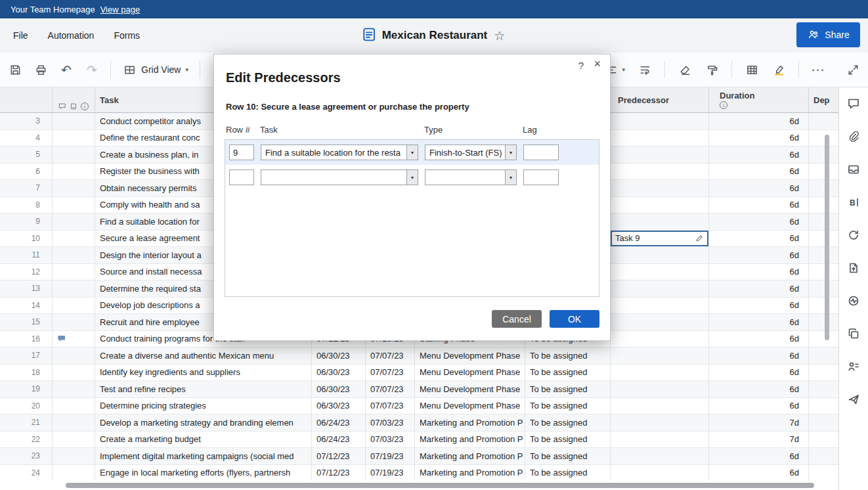  What do you see at coordinates (645, 70) in the screenshot?
I see `wrap-text-icon` at bounding box center [645, 70].